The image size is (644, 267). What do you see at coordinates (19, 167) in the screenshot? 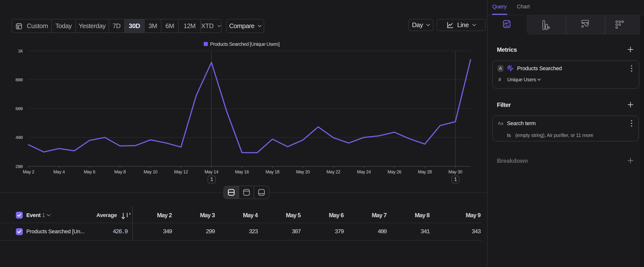
I see `svg-text: 200` at bounding box center [19, 167].